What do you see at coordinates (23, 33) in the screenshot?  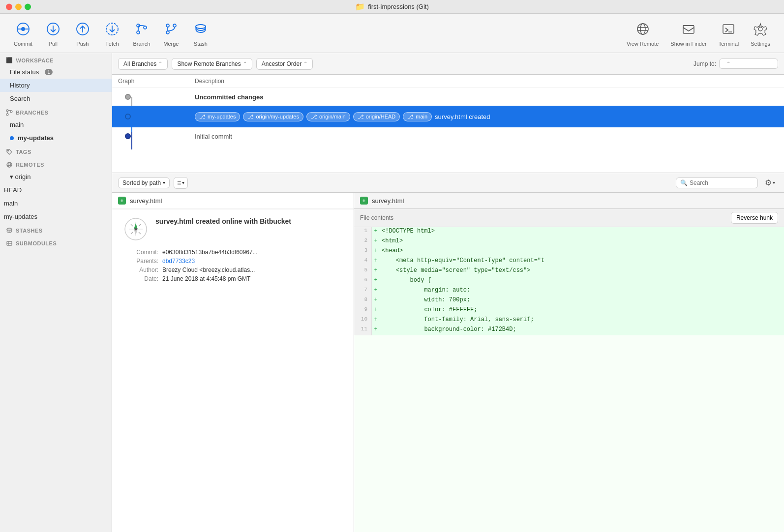 I see `commit-button: Commit` at bounding box center [23, 33].